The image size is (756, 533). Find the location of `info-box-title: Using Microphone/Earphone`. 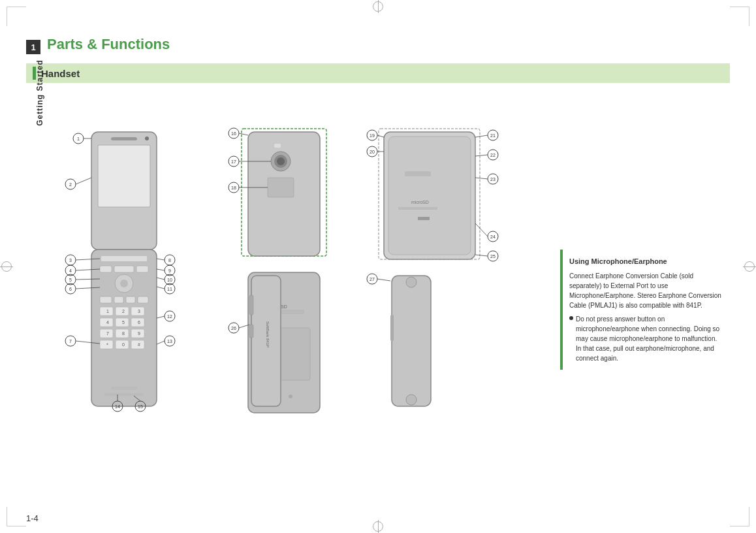

info-box-title: Using Microphone/Earphone is located at coordinates (646, 261).